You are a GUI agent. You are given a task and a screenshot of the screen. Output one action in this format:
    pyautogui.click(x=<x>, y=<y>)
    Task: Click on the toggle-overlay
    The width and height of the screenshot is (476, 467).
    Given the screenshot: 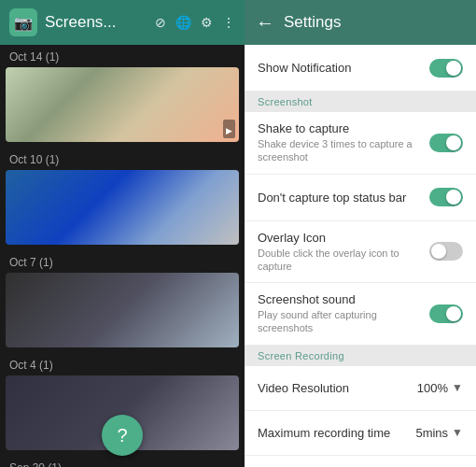 What is the action you would take?
    pyautogui.click(x=446, y=251)
    